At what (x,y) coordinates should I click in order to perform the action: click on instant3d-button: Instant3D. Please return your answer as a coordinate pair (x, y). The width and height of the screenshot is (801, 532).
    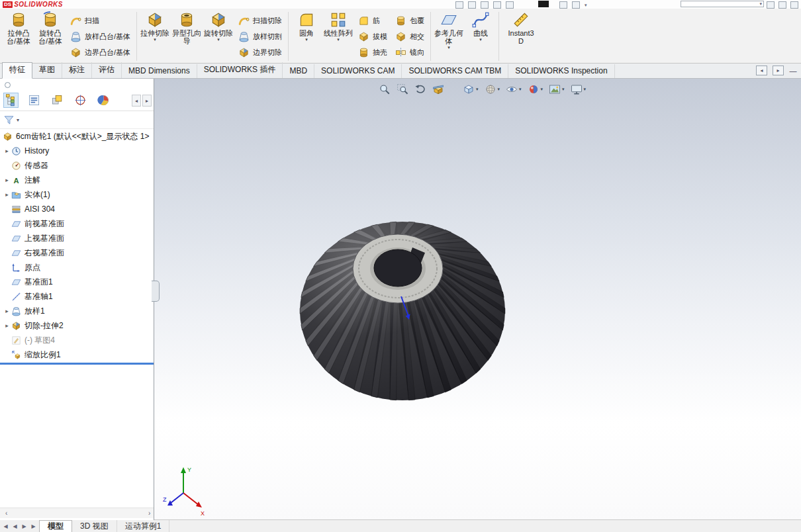
    Looking at the image, I should click on (521, 36).